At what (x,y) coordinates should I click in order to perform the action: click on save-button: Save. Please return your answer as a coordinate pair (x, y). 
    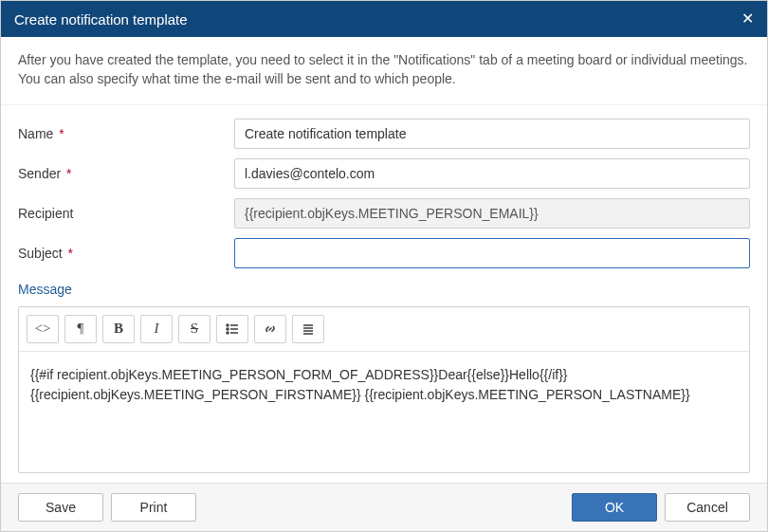
    Looking at the image, I should click on (61, 507).